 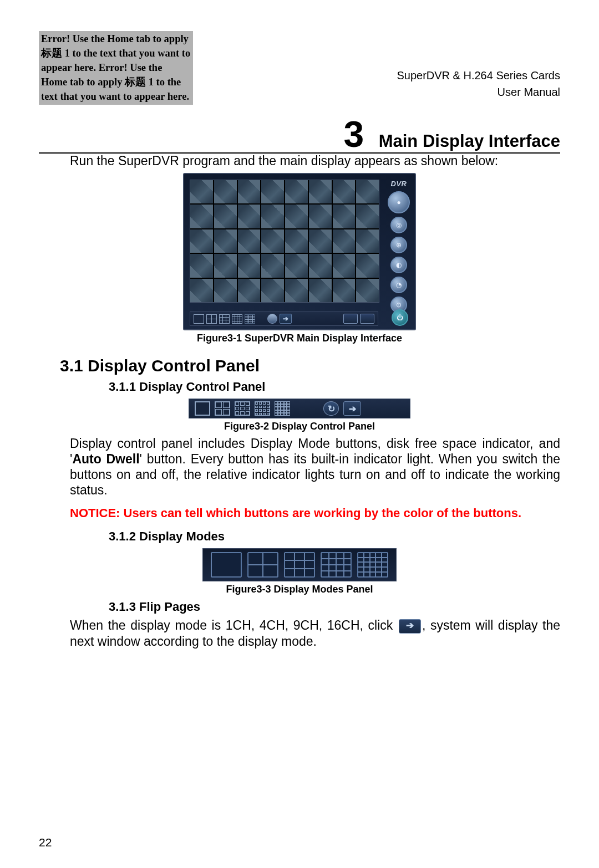 What do you see at coordinates (351, 319) in the screenshot?
I see `disk-indicator-icon` at bounding box center [351, 319].